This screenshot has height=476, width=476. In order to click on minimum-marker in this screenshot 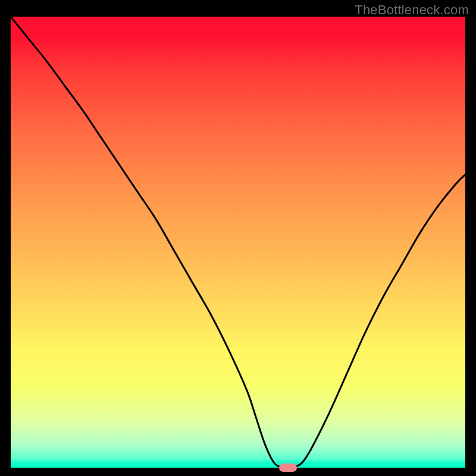, I will do `click(288, 468)`.